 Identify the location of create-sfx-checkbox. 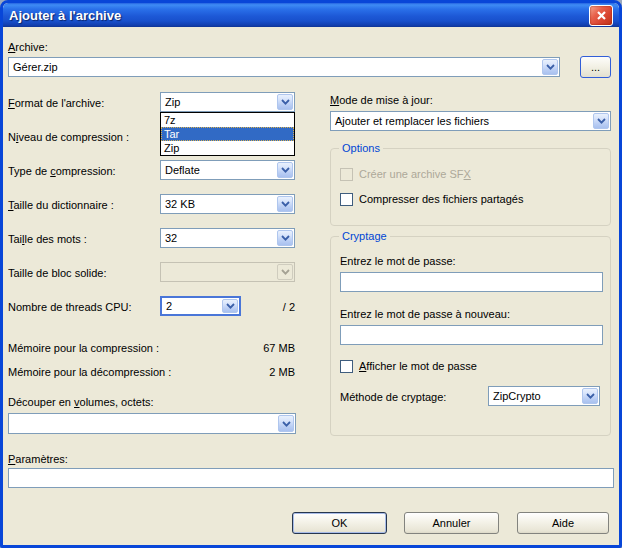
(346, 174).